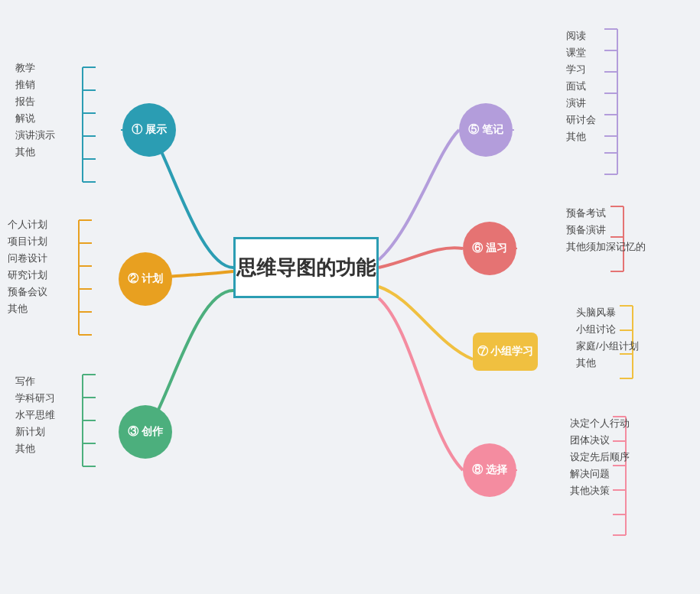 Image resolution: width=700 pixels, height=594 pixels. I want to click on list-item: 个人计划, so click(28, 225).